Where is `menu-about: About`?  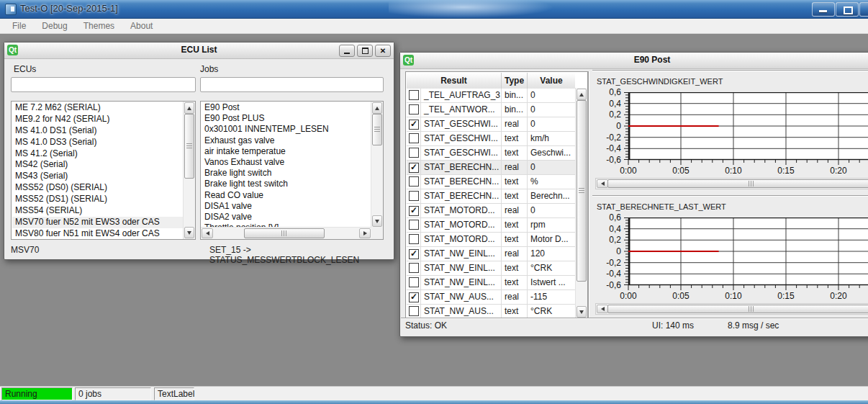 menu-about: About is located at coordinates (141, 26).